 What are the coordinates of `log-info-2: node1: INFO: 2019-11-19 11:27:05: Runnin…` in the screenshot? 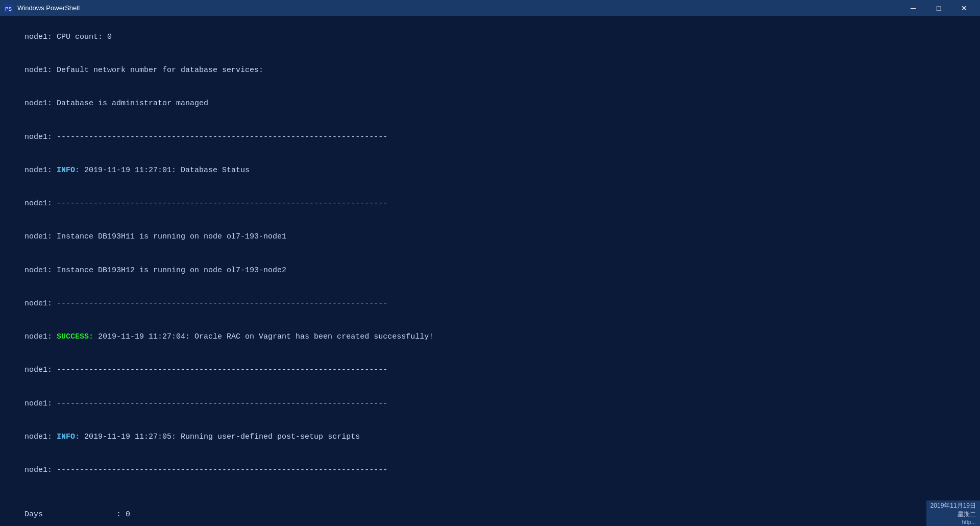 It's located at (490, 437).